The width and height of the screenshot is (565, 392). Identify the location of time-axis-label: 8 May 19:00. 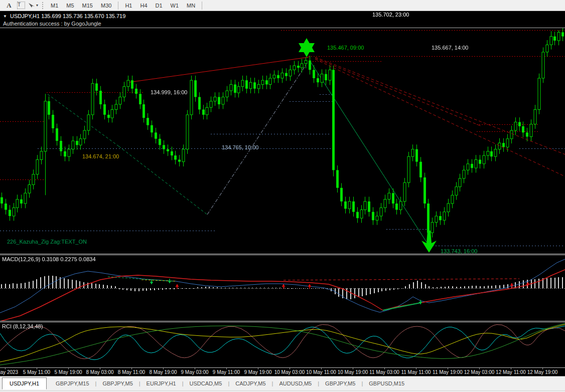
(163, 372).